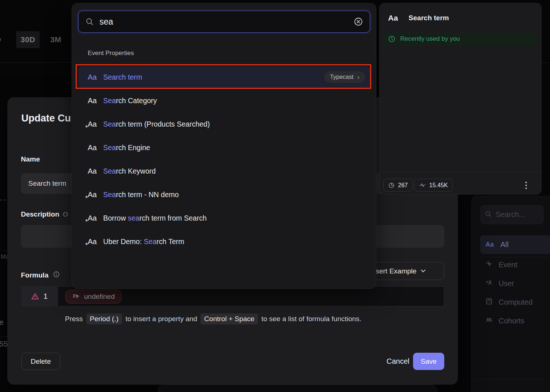 The image size is (550, 392). Describe the element at coordinates (2, 322) in the screenshot. I see `background-text-fragment: e` at that location.